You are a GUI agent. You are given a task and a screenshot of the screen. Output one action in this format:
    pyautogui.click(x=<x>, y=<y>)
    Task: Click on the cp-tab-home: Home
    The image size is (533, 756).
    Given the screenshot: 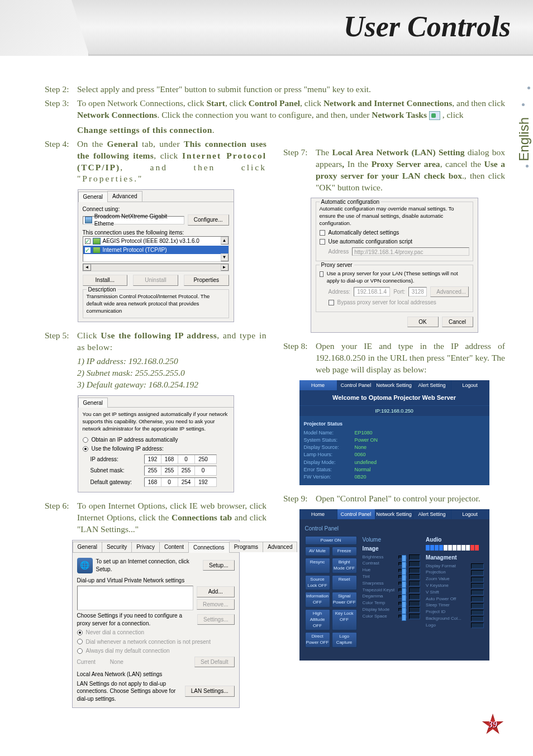 What is the action you would take?
    pyautogui.click(x=318, y=514)
    